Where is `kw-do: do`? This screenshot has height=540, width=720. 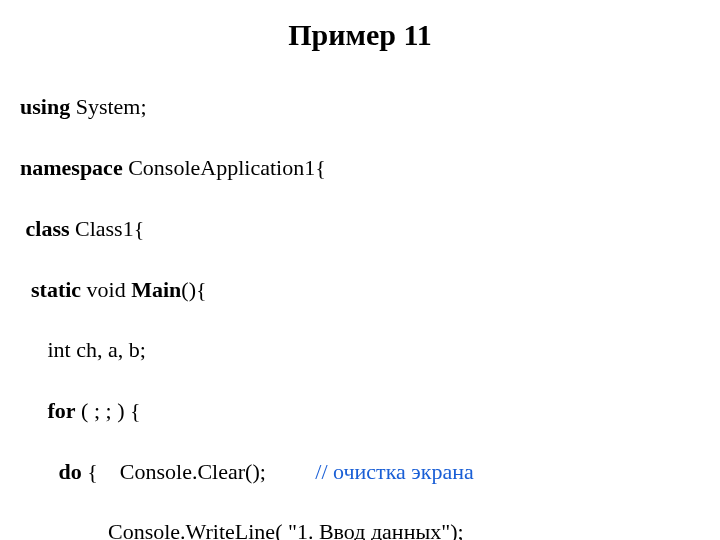
kw-do: do is located at coordinates (70, 472).